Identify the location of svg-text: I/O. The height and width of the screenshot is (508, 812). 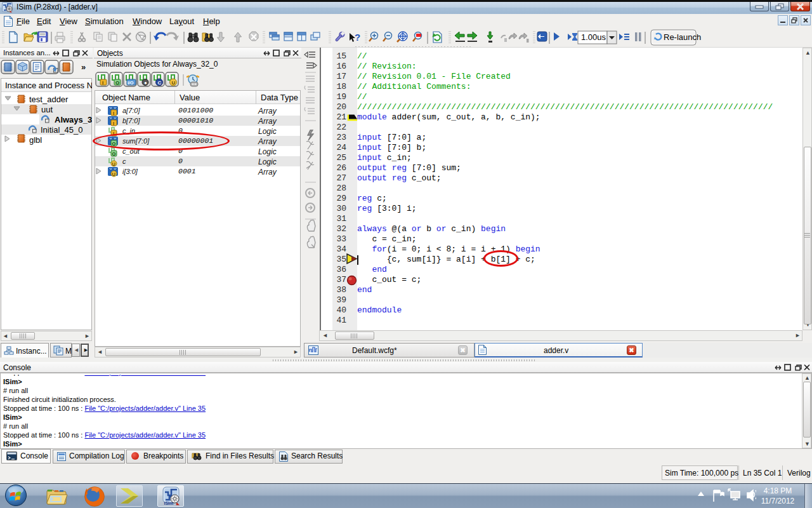
(131, 83).